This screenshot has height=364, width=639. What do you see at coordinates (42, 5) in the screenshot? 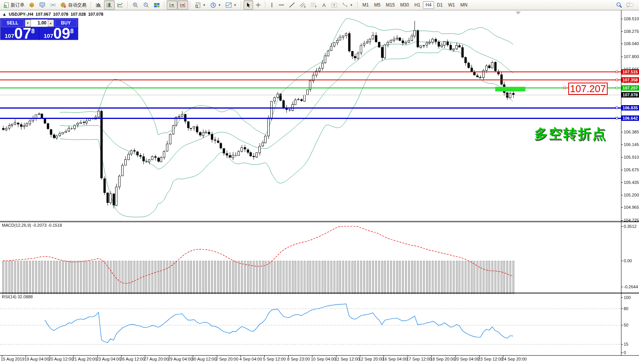
I see `terminal-button` at bounding box center [42, 5].